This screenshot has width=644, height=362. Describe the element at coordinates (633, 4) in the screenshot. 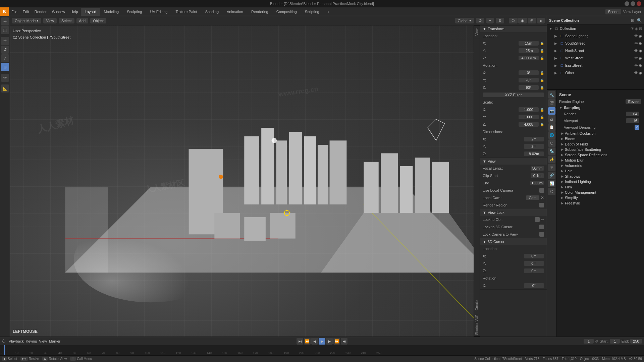

I see `maximize-btn` at that location.